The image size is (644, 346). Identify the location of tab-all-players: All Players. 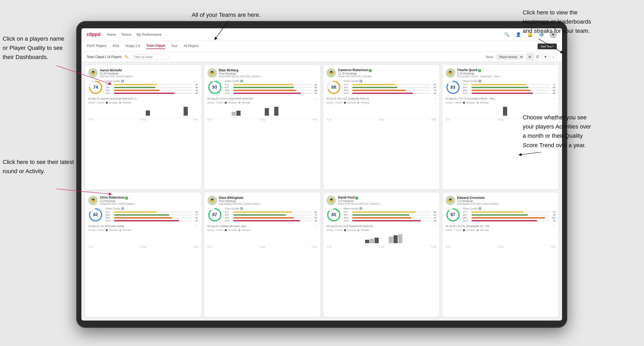
(191, 46).